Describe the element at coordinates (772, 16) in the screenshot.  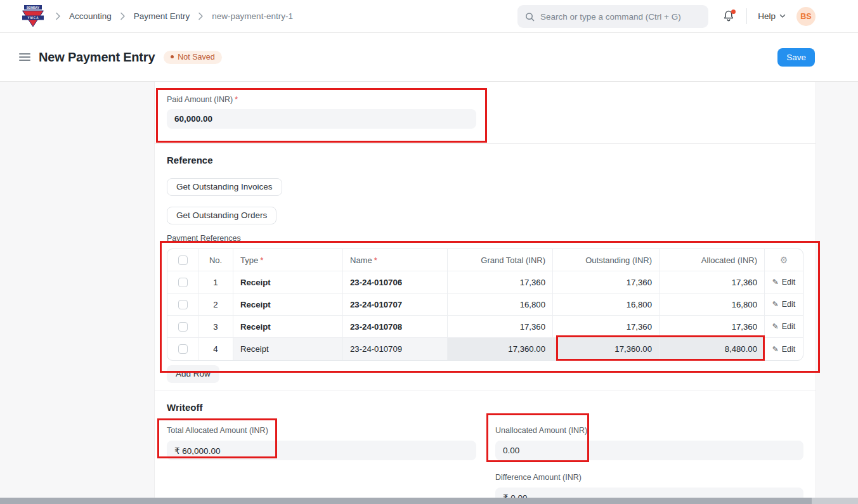
I see `help-menu: Help` at that location.